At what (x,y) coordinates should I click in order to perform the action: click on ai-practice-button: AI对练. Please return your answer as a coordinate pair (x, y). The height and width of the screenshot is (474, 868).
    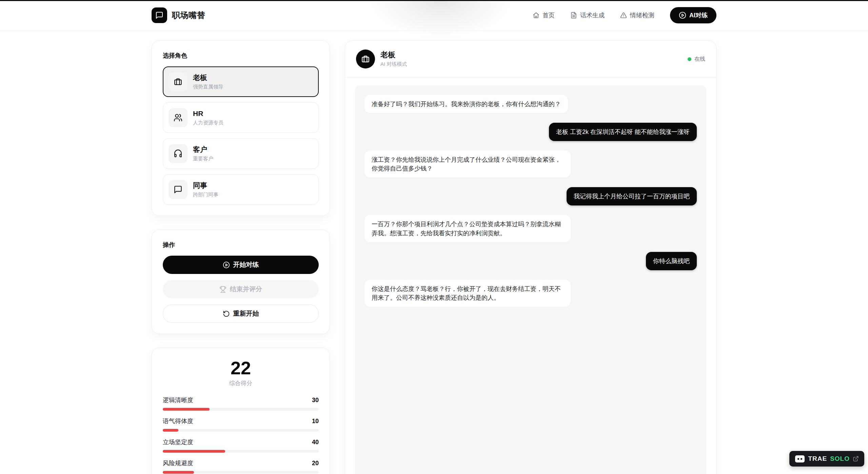
    Looking at the image, I should click on (693, 15).